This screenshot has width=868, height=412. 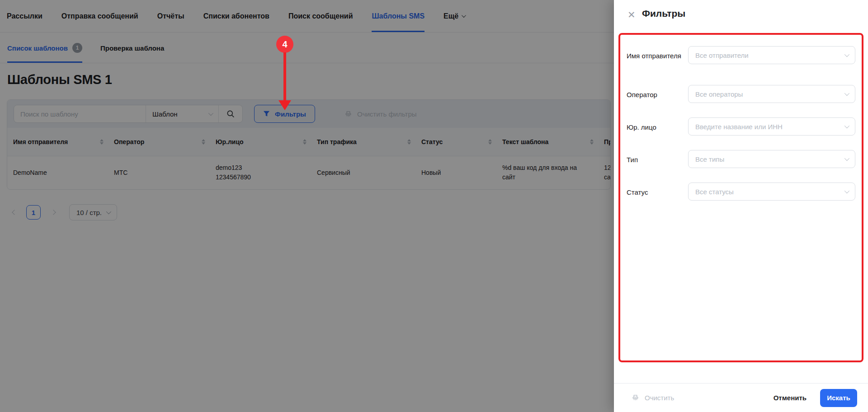 What do you see at coordinates (664, 14) in the screenshot?
I see `drawer-title: Фильтры` at bounding box center [664, 14].